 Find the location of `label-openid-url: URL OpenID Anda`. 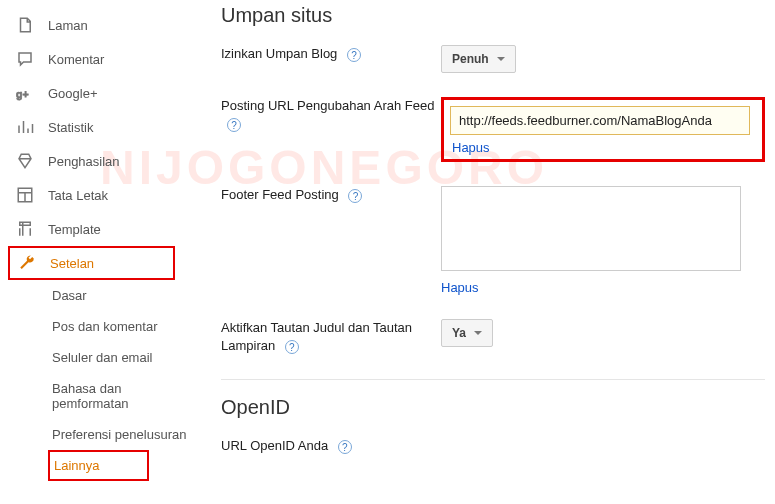

label-openid-url: URL OpenID Anda is located at coordinates (274, 446).